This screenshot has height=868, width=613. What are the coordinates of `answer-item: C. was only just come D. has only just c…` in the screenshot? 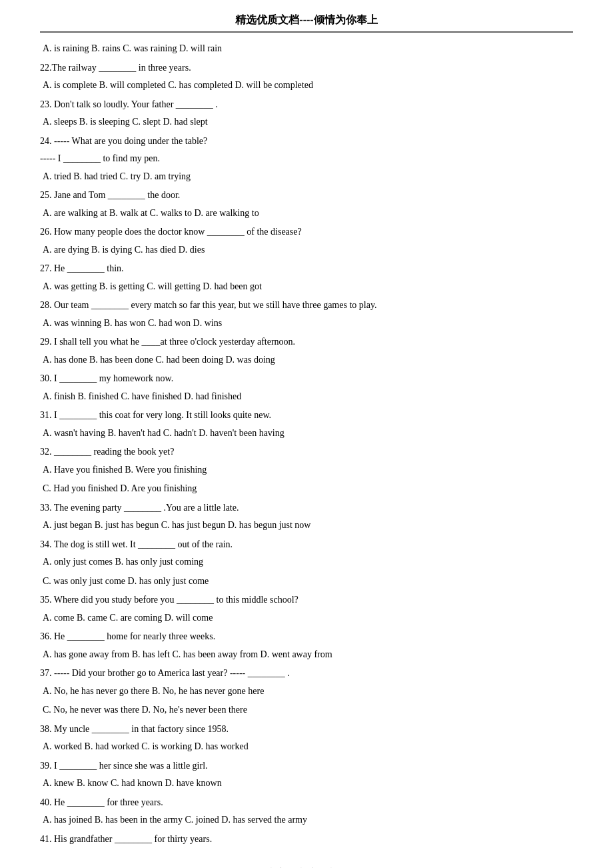 It's located at (306, 581).